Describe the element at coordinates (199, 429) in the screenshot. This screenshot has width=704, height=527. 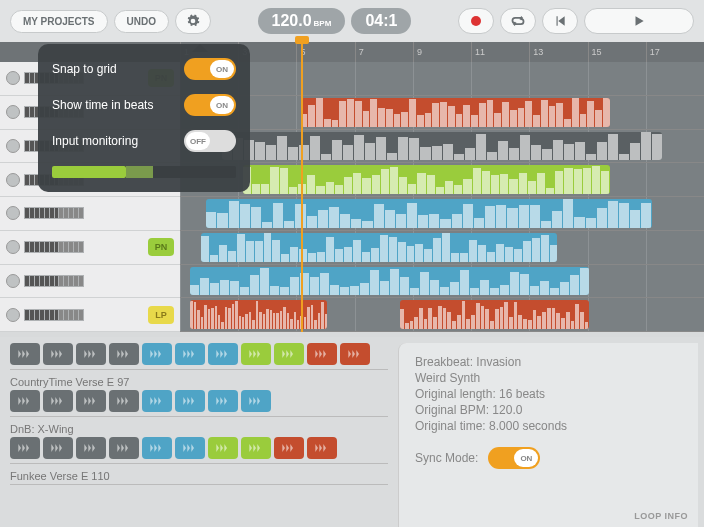
I see `browser-row-label: DnB: X-Wing` at that location.